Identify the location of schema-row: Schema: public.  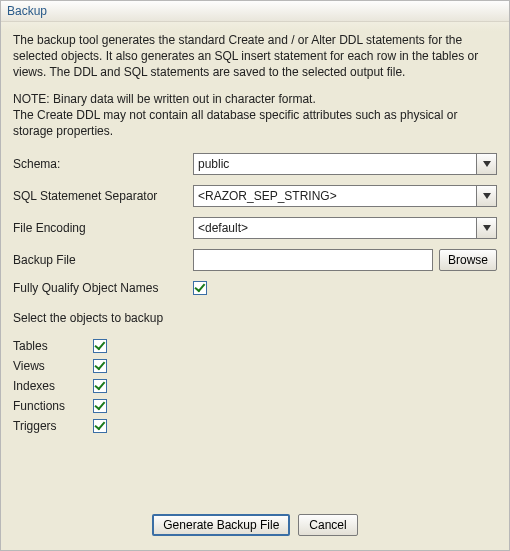
(255, 164).